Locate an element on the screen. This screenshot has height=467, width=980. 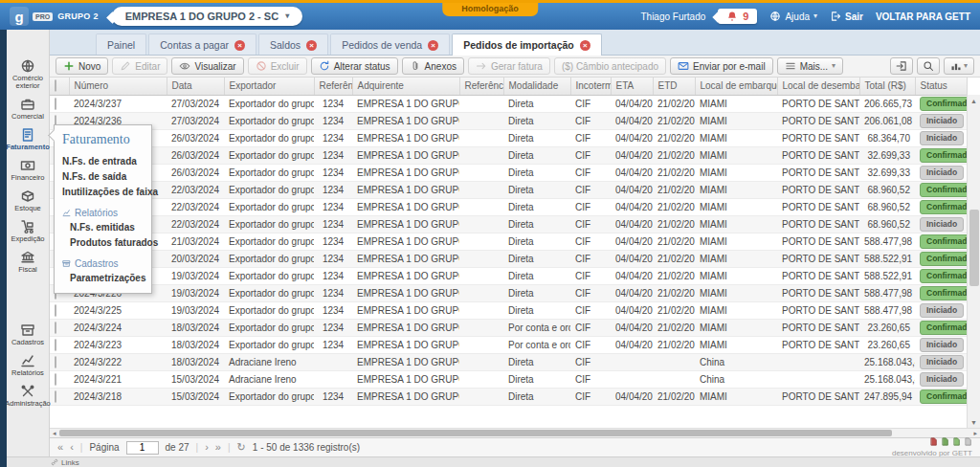
table-row: 2024/3/22519/03/2024Exportador do grupo … is located at coordinates (508, 310).